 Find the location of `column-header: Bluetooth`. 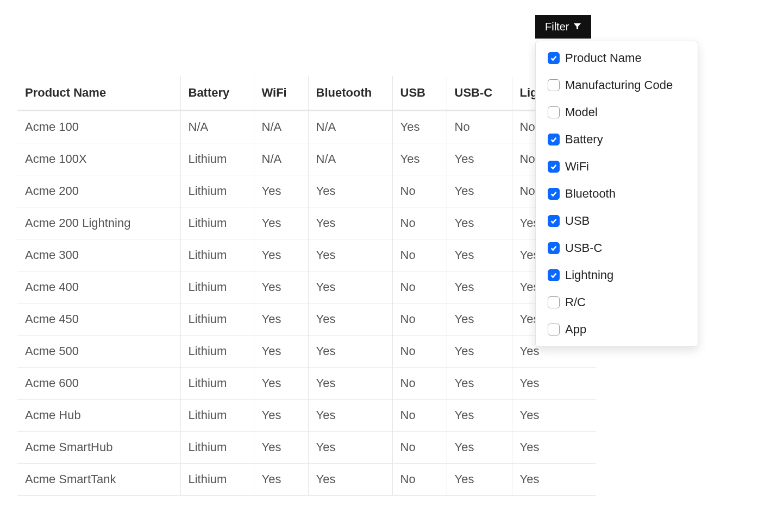

column-header: Bluetooth is located at coordinates (350, 93).